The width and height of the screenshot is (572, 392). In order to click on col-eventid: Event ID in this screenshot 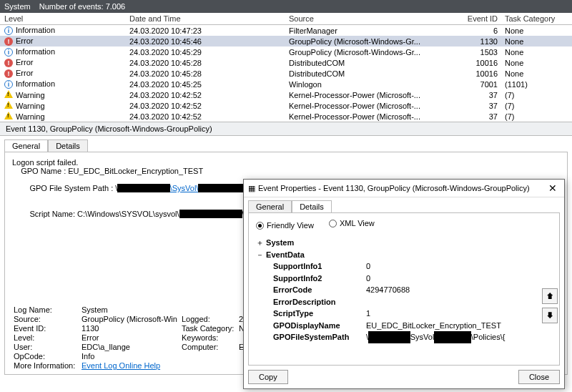, I will do `click(483, 19)`.